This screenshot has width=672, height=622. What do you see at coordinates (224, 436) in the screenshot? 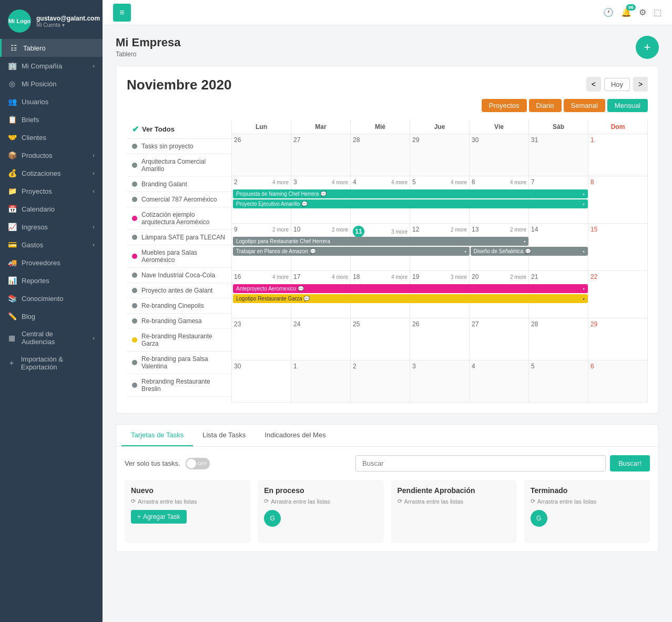
I see `tab-lista: Lista de Tasks` at bounding box center [224, 436].